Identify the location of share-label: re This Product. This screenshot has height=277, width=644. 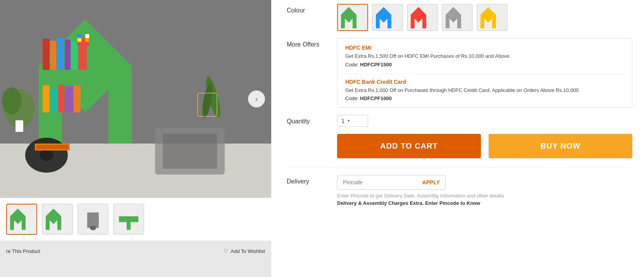
(23, 251).